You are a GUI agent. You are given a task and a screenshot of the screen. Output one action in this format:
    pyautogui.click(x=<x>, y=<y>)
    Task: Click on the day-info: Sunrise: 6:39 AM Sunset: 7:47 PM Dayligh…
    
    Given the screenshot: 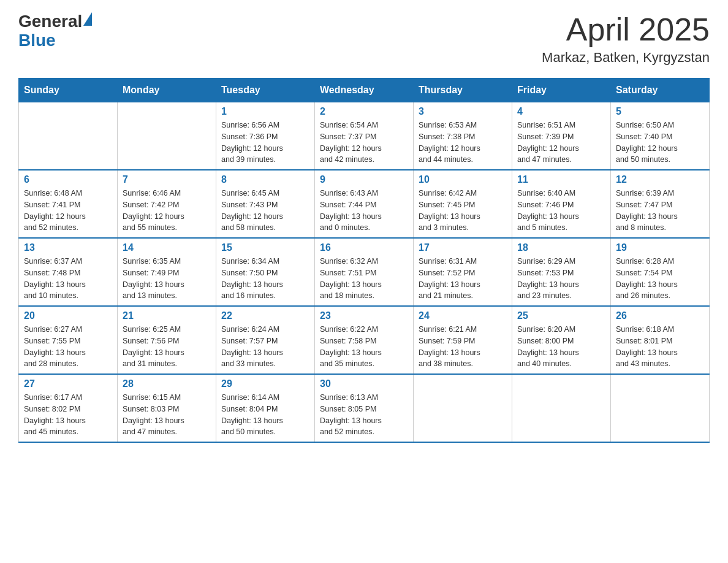 What is the action you would take?
    pyautogui.click(x=660, y=211)
    